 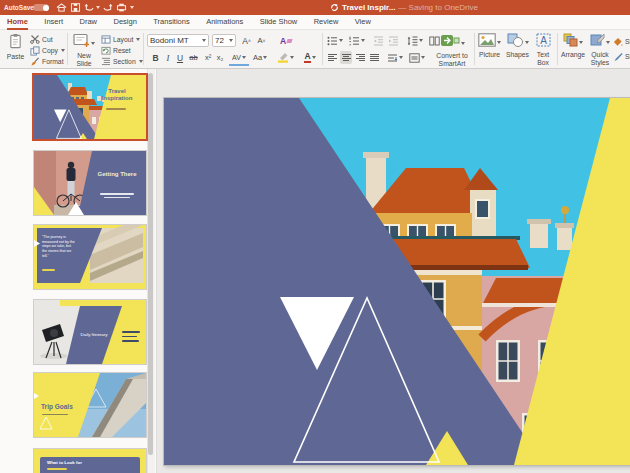 I want to click on font-color-button: A, so click(x=310, y=58).